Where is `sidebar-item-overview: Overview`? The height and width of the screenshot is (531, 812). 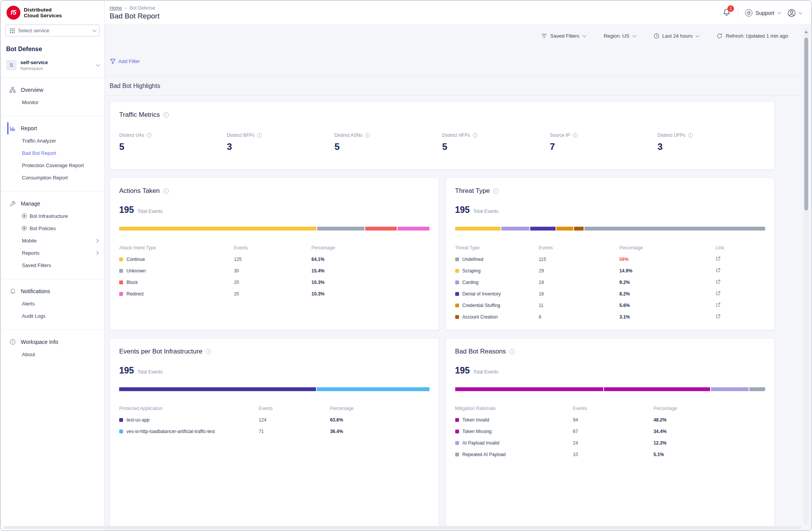 sidebar-item-overview: Overview is located at coordinates (52, 90).